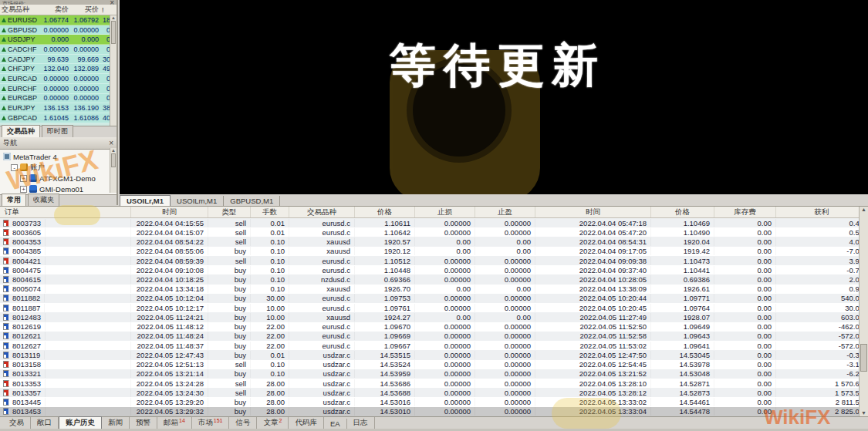 Image resolution: width=868 pixels, height=431 pixels. Describe the element at coordinates (59, 108) in the screenshot. I see `market-watch-row: EURJPY136.153136.19038` at that location.